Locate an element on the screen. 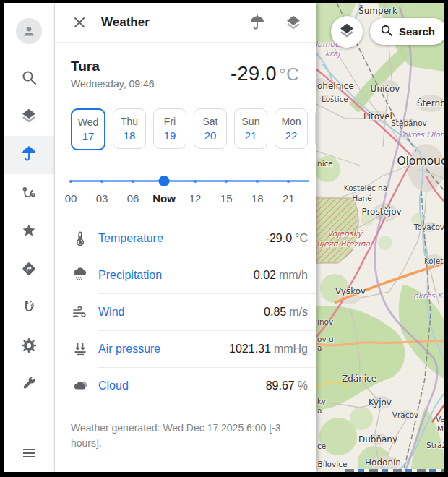 This screenshot has height=477, width=448. sidebar-item-menu is located at coordinates (29, 454).